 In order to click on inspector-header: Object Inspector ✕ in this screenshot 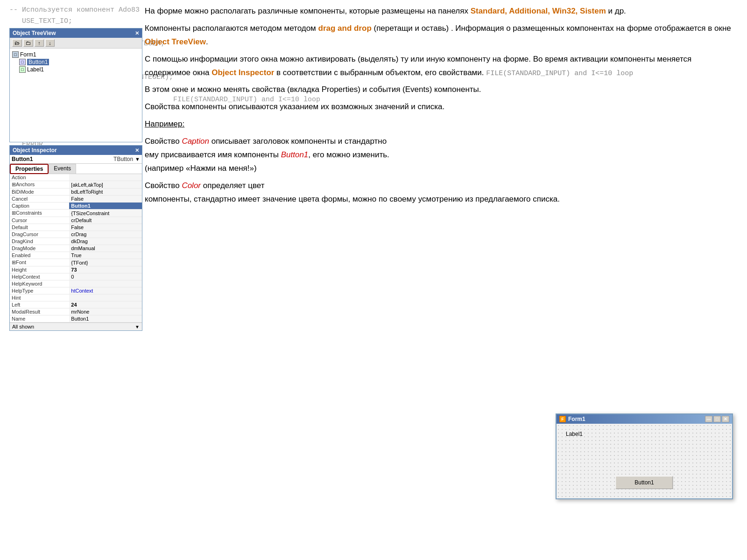, I will do `click(76, 150)`.